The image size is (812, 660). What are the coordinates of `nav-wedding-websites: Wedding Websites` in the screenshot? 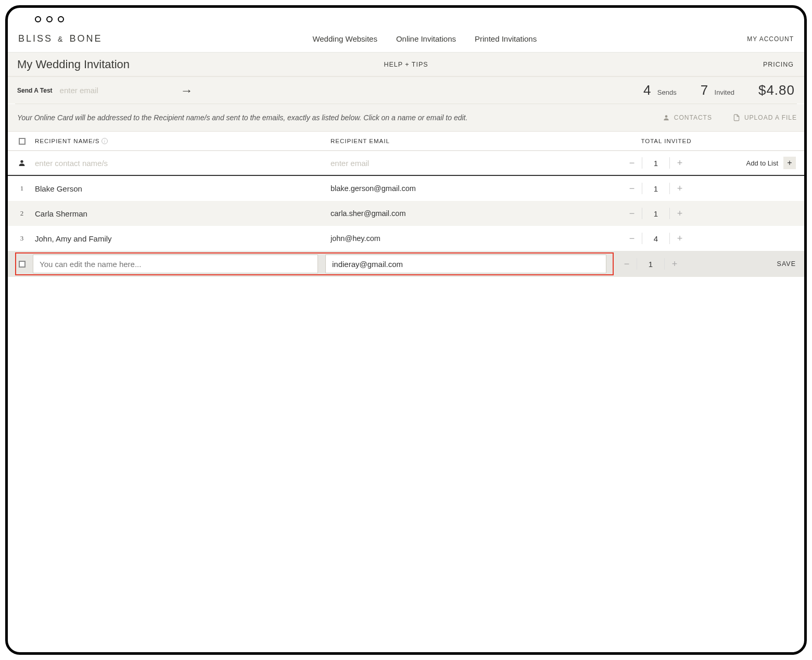 It's located at (345, 39).